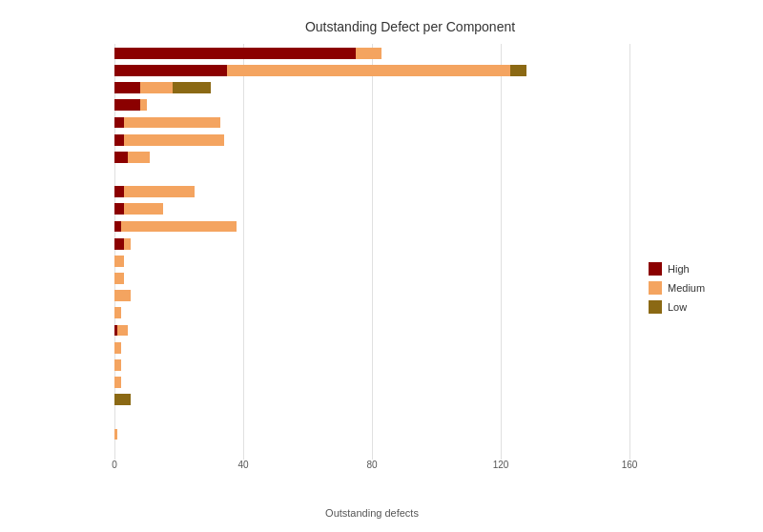 The image size is (763, 532). I want to click on x-axis: 04080120160, so click(372, 470).